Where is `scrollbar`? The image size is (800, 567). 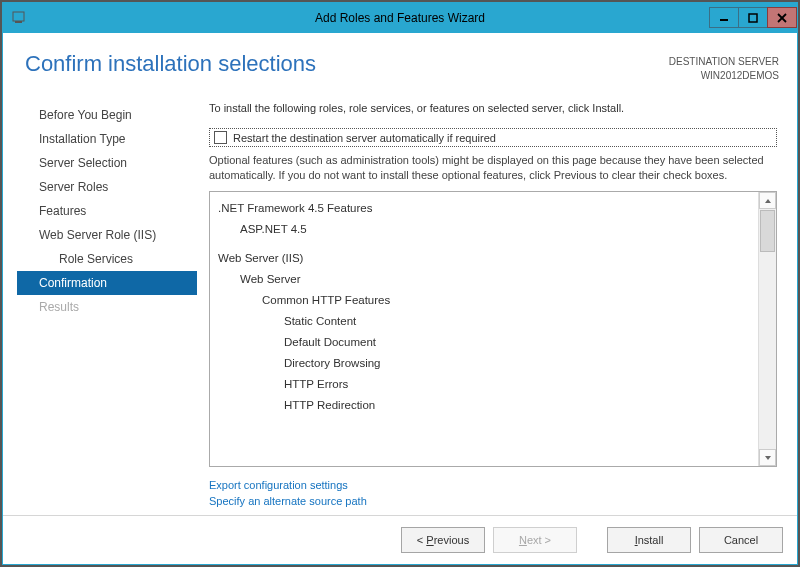
scrollbar is located at coordinates (767, 329).